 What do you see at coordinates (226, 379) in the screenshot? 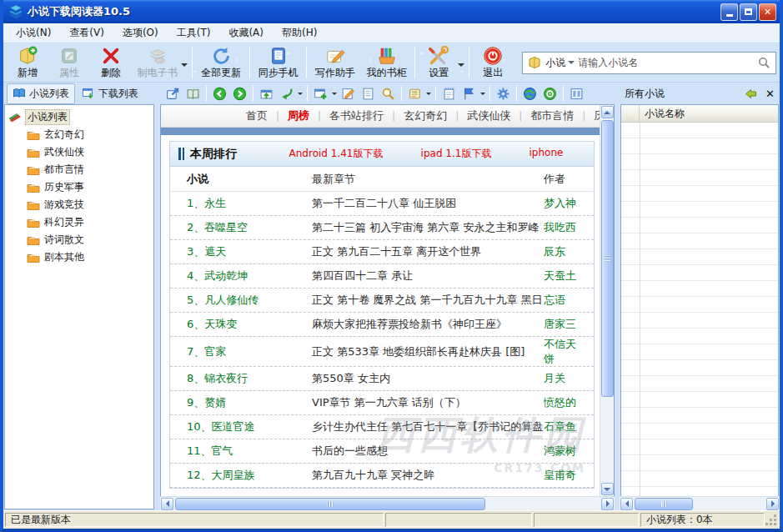
I see `novel-link: 锦衣夜行` at bounding box center [226, 379].